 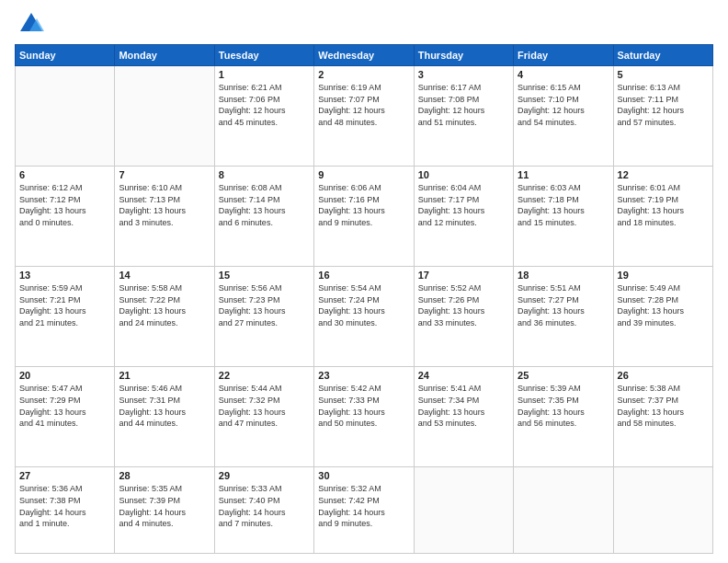 I want to click on day-number: 29, so click(x=265, y=476).